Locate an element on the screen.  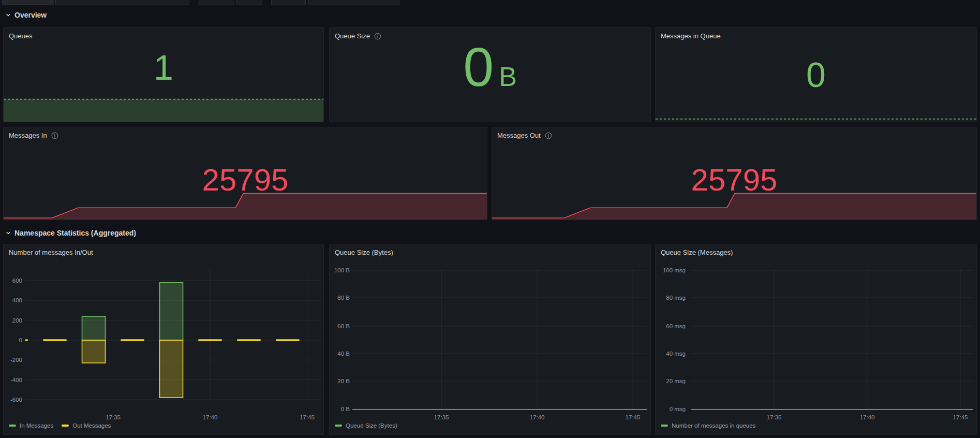
legend: Queue Size (Bytes) is located at coordinates (366, 426).